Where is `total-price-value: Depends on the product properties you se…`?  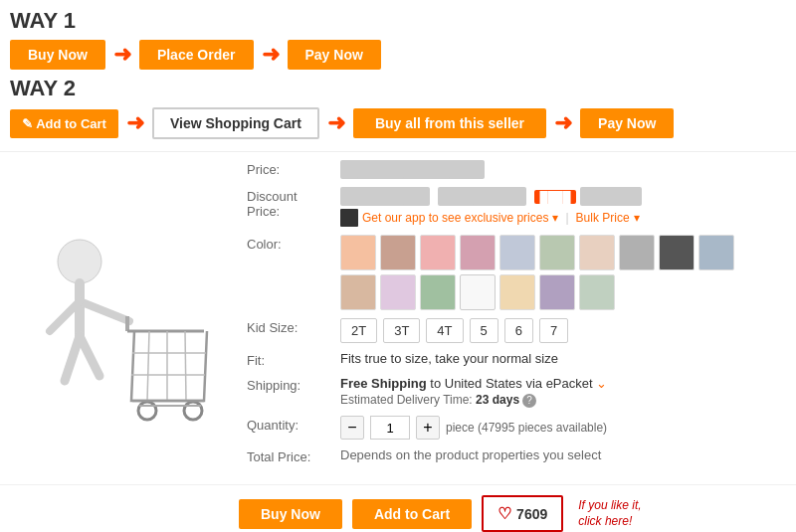
total-price-value: Depends on the product properties you se… is located at coordinates (471, 455).